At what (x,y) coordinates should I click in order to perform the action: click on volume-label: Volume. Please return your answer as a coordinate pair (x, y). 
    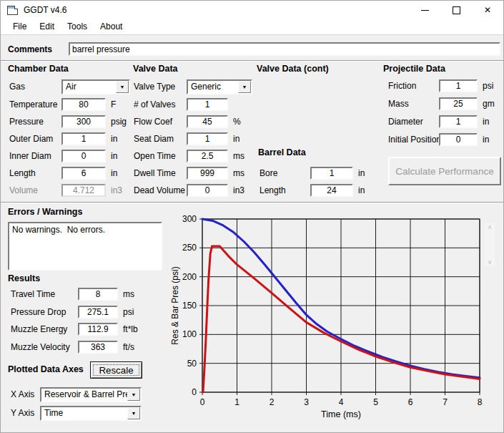
    Looking at the image, I should click on (36, 190).